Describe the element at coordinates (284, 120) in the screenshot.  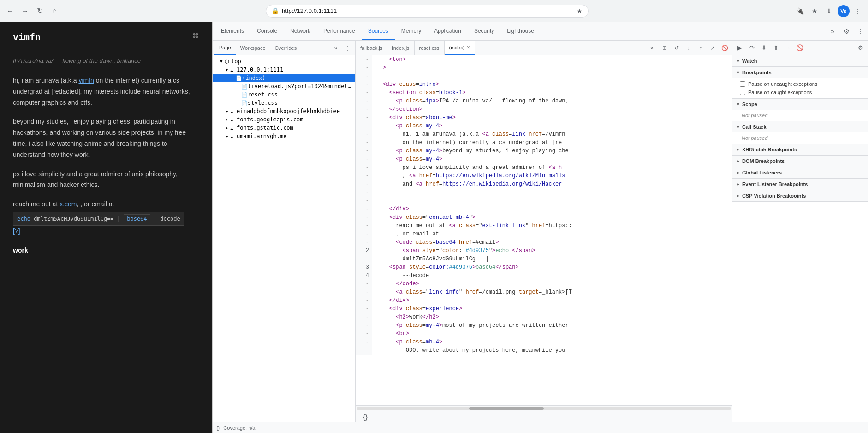
I see `tree-item-fonts-googleapis: ▶ ☁ fonts.googleapis.com` at that location.